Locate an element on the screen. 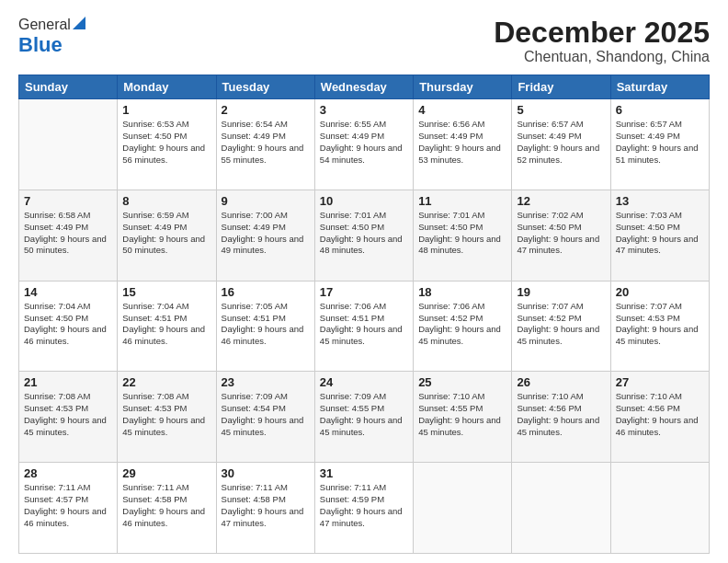 The height and width of the screenshot is (563, 728). table-cell: 13Sunrise: 7:03 AM Sunset: 4:50 PM Dayli… is located at coordinates (660, 236).